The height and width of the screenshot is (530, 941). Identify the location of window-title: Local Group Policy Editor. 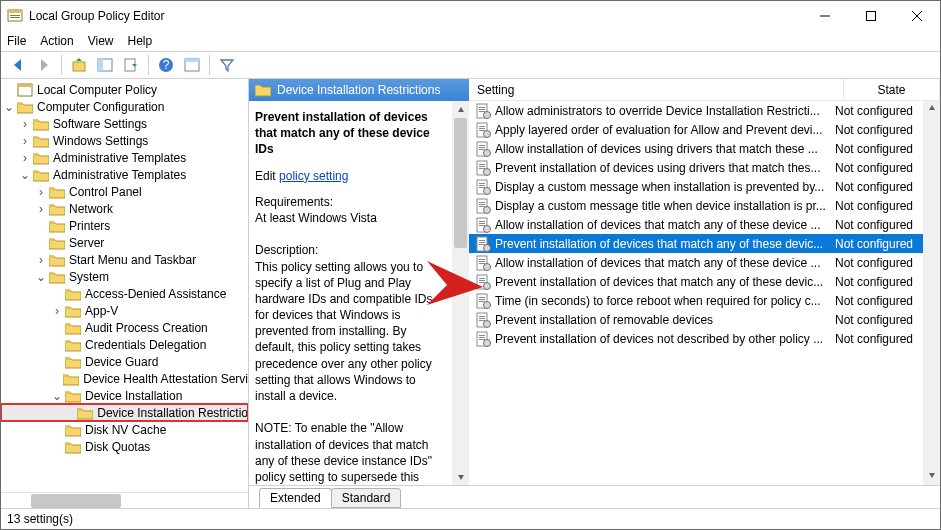
(416, 16).